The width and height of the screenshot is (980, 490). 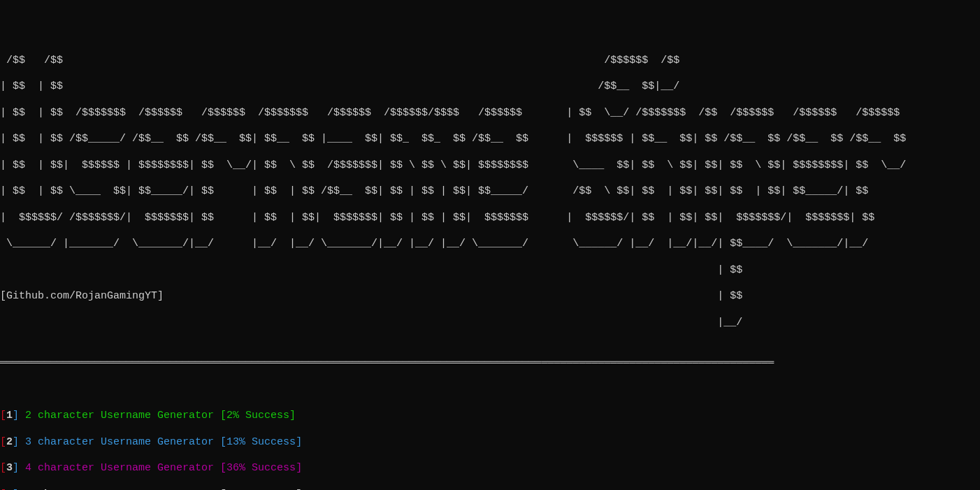 I want to click on banner-line: | $$ | $$ /$$_____/ /$$__ $$ /$$__ $$| $…, so click(x=453, y=138).